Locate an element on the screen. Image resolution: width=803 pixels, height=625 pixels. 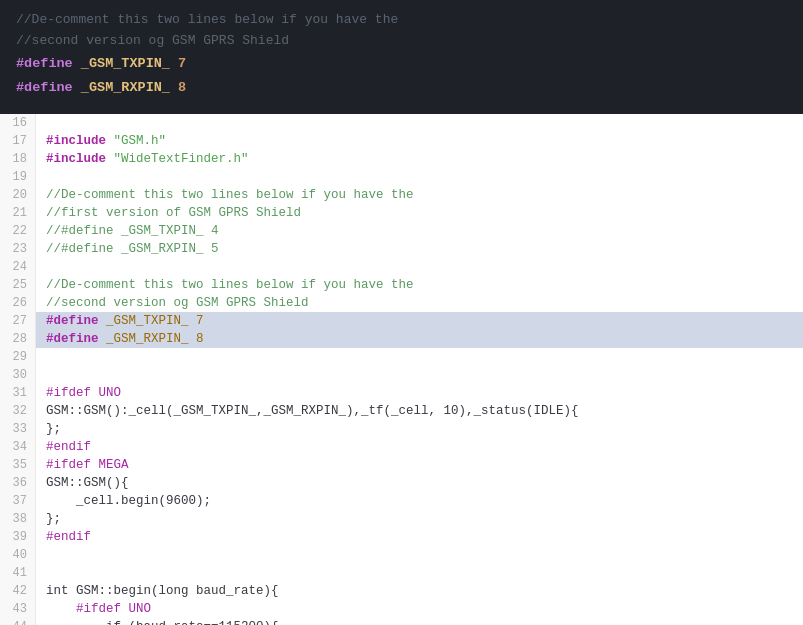
code-line: 23//#define _GSM_RXPIN_ 5 is located at coordinates (402, 249).